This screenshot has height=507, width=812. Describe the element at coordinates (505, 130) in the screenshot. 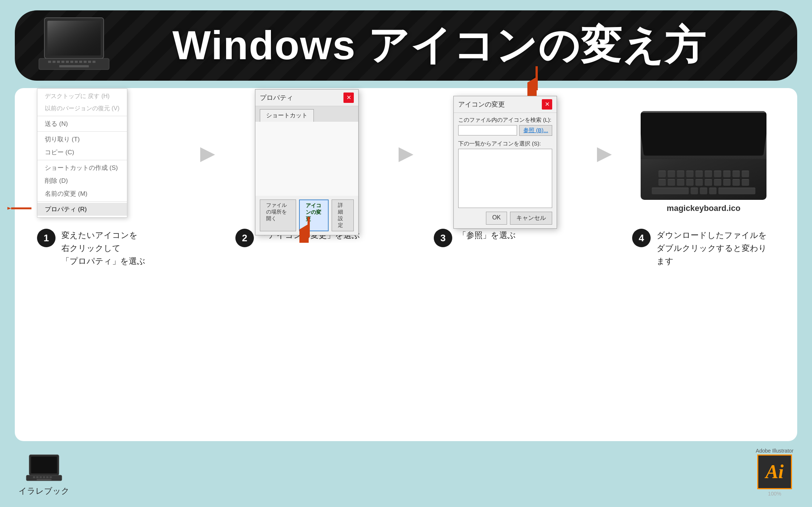

I see `icon-search-input-row: 参照 (B)...` at that location.